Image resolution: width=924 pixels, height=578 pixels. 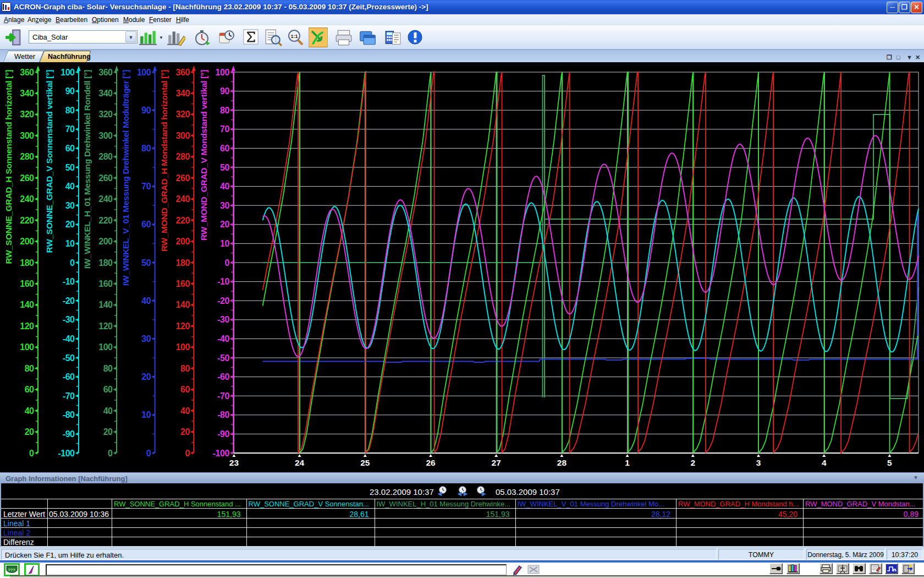 I want to click on svg-text: 3, so click(x=759, y=462).